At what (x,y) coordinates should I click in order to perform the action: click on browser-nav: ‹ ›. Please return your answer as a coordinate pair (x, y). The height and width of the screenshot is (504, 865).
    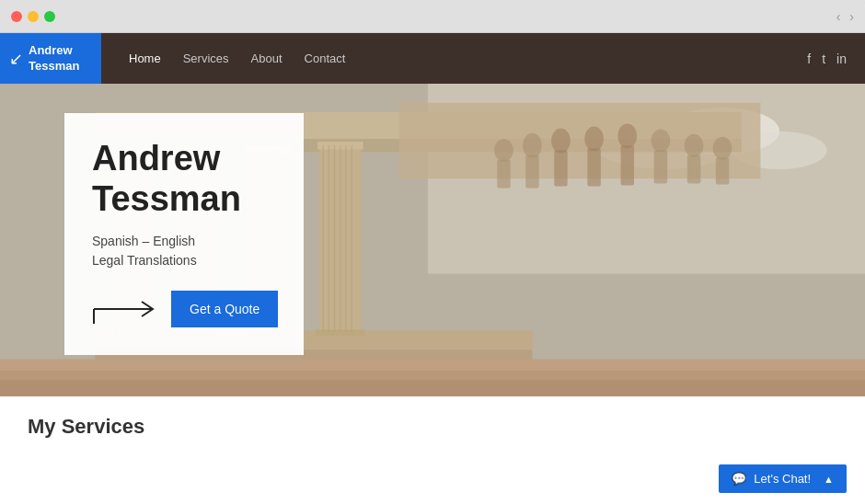
    Looking at the image, I should click on (845, 17).